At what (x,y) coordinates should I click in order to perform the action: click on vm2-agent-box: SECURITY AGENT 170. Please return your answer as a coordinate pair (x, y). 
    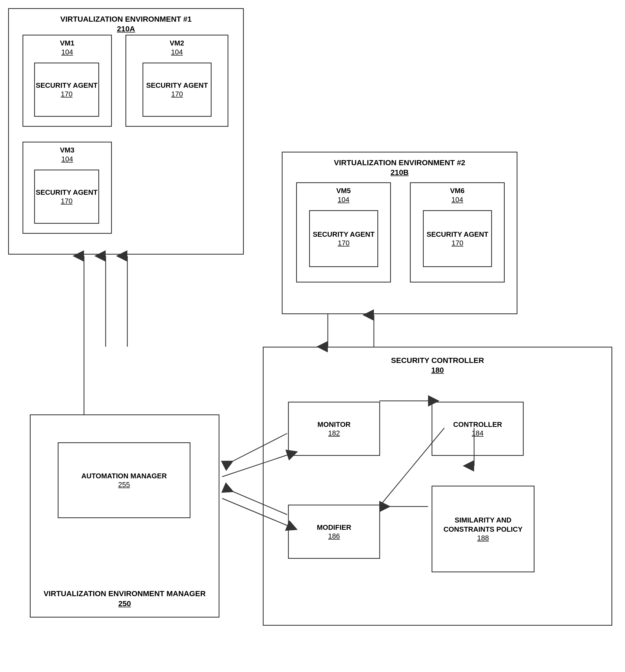
    Looking at the image, I should click on (177, 90).